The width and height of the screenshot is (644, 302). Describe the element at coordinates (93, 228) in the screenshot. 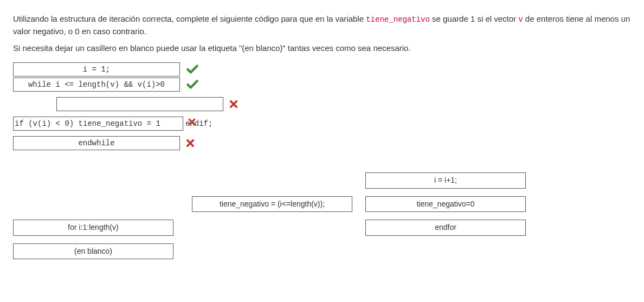

I see `option-for-loop: for i:1:length(v)` at that location.